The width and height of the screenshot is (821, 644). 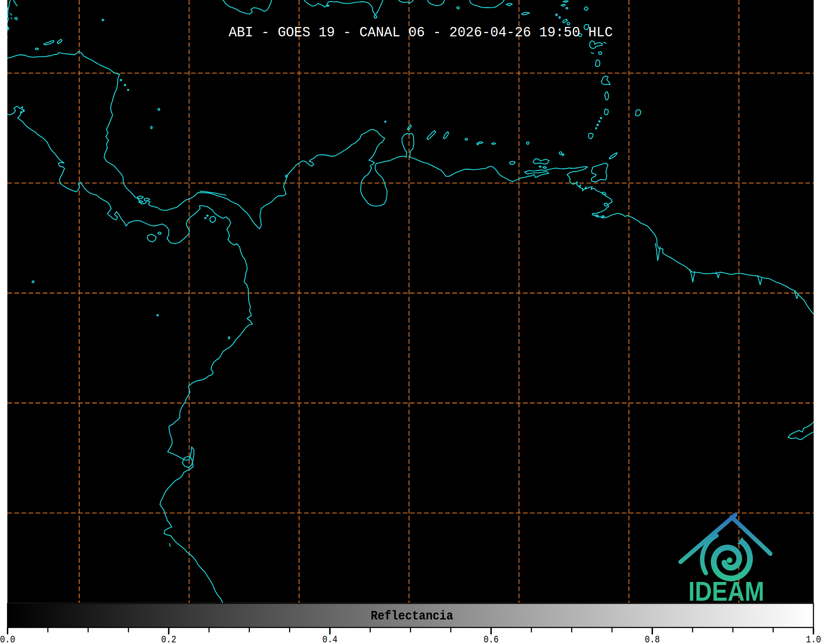 What do you see at coordinates (169, 639) in the screenshot?
I see `svg-text: 0.2` at bounding box center [169, 639].